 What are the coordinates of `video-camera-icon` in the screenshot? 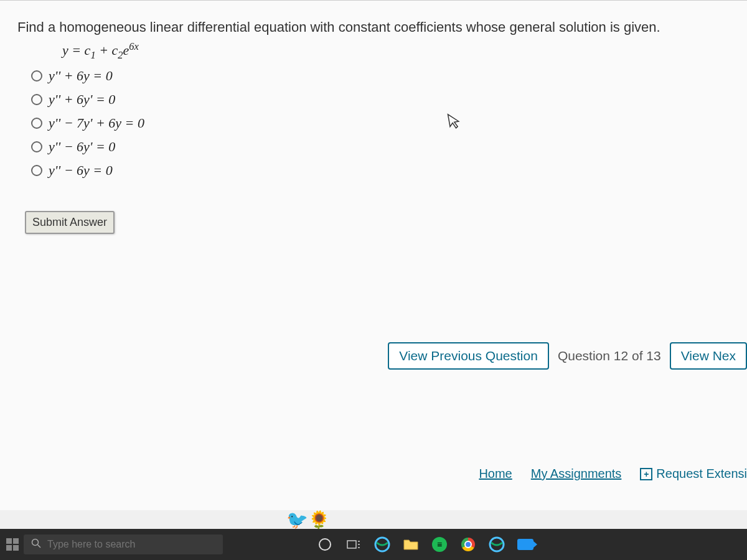 It's located at (525, 544).